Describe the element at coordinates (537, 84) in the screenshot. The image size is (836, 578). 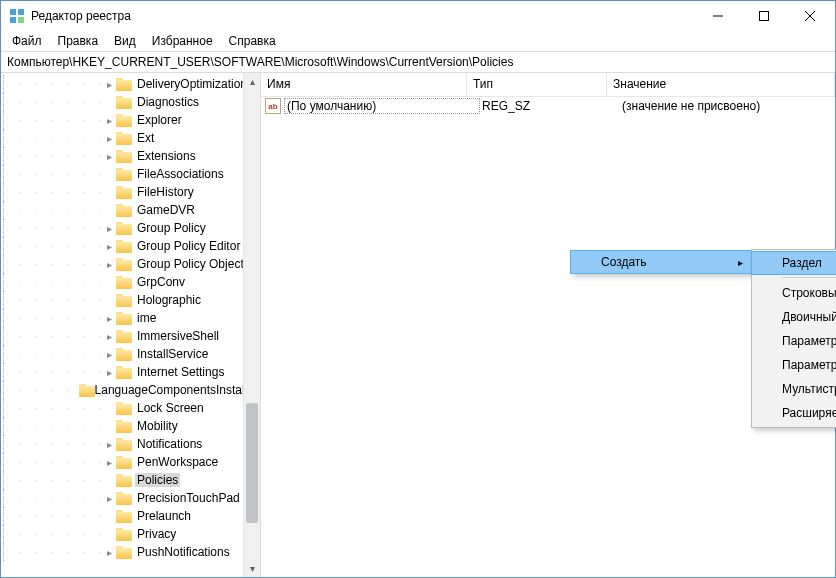
I see `column-type: Тип` at that location.